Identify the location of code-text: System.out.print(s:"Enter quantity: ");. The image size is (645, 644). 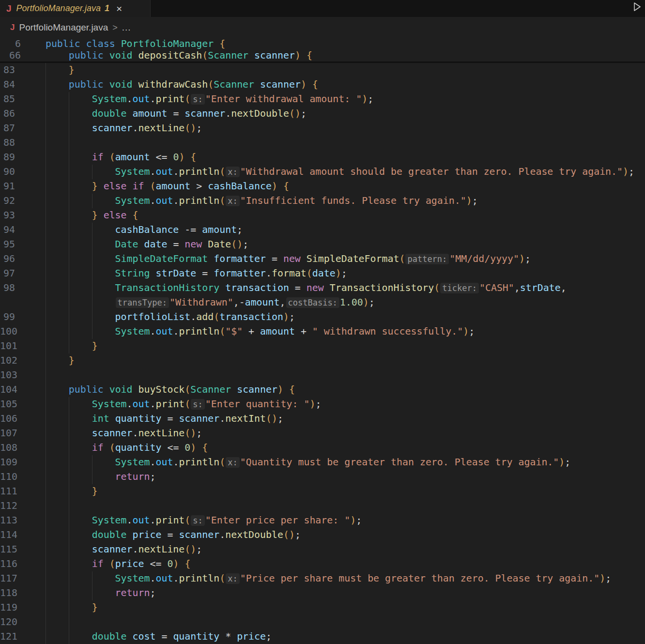
(171, 404).